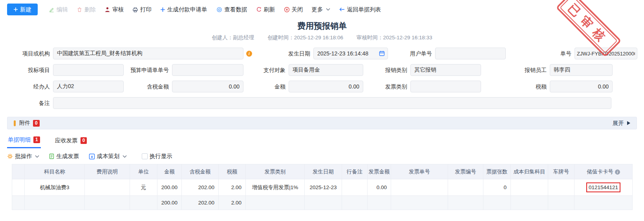 The width and height of the screenshot is (644, 221). What do you see at coordinates (326, 87) in the screenshot?
I see `amount-input` at bounding box center [326, 87].